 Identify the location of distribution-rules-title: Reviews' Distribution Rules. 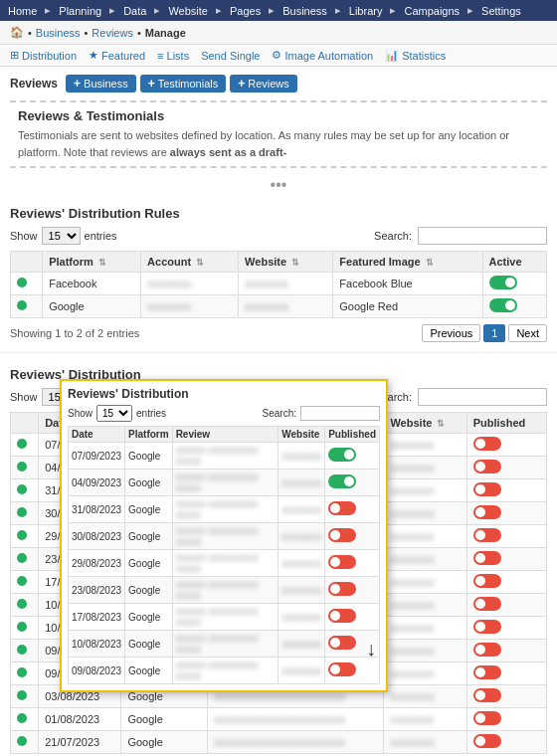
(278, 213).